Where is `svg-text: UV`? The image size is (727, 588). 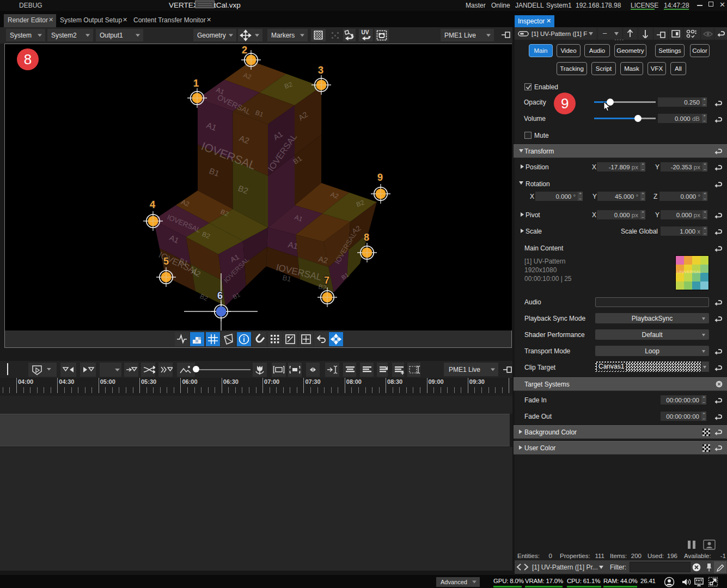 svg-text: UV is located at coordinates (365, 33).